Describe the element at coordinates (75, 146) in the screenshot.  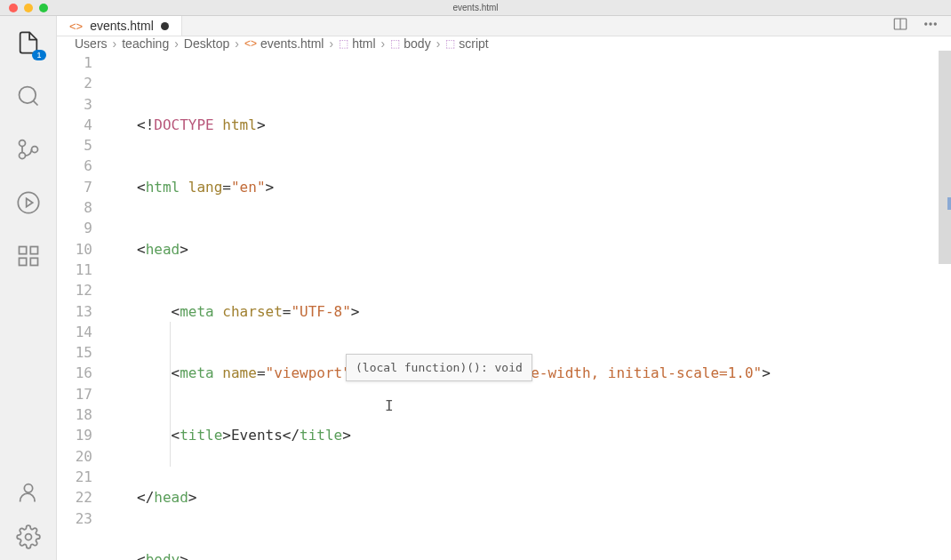
I see `line-number: 5` at that location.